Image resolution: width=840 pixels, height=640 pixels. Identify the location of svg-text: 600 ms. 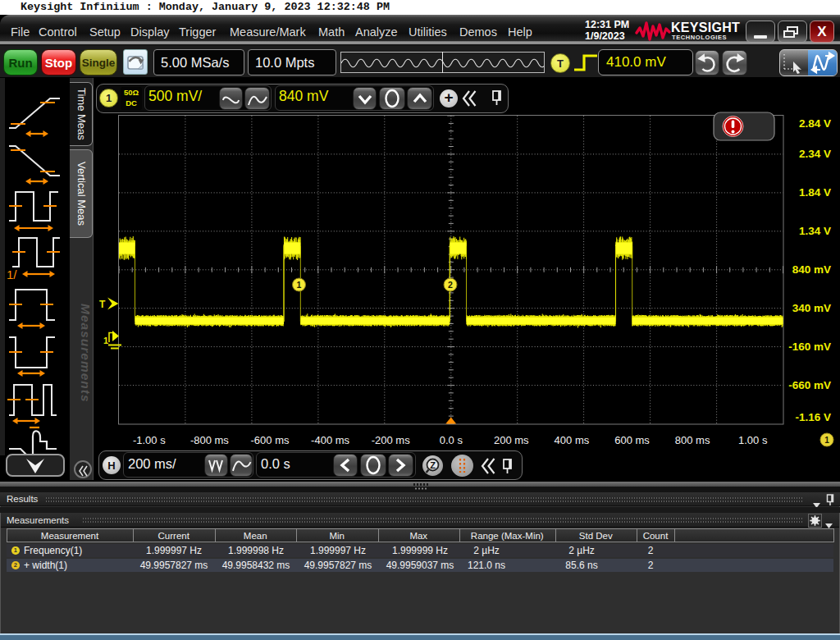
(632, 440).